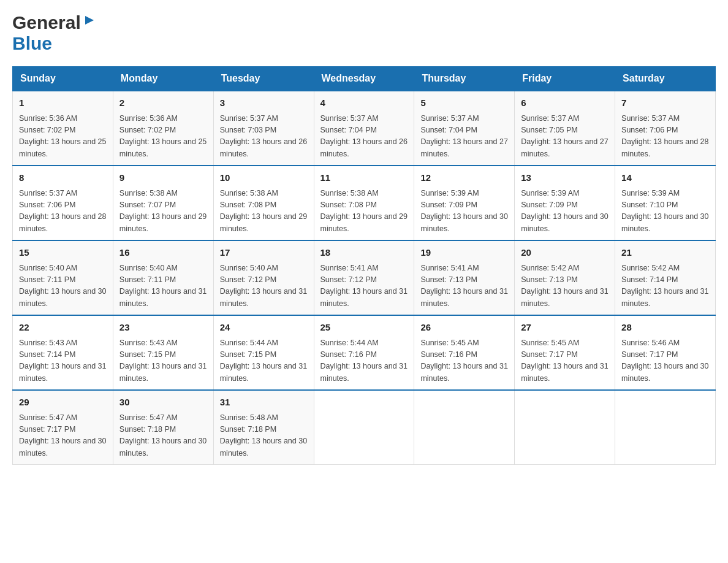 The width and height of the screenshot is (728, 563). What do you see at coordinates (364, 427) in the screenshot?
I see `week-row-5: 29Sunrise: 5:47 AMSunset: 7:17 PMDayligh…` at bounding box center [364, 427].